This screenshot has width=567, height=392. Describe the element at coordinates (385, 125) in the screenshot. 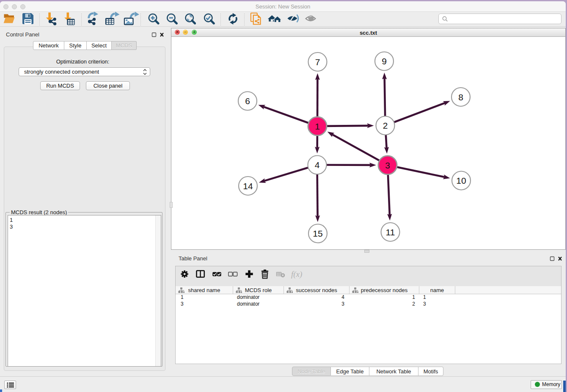

I see `svg-text: 2` at that location.